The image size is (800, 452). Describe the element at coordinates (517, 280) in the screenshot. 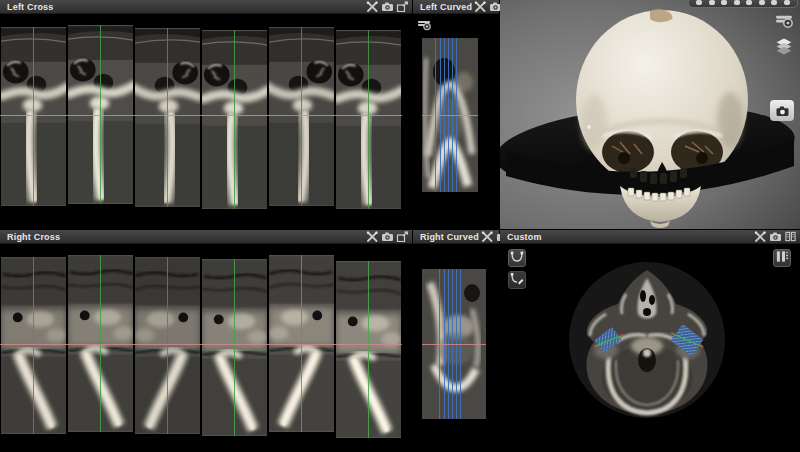

I see `edit-arch-icon` at that location.